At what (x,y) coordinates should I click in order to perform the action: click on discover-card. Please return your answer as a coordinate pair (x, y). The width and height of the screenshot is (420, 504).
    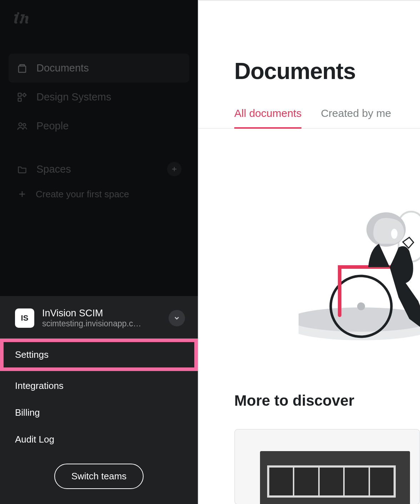
    Looking at the image, I should click on (327, 466).